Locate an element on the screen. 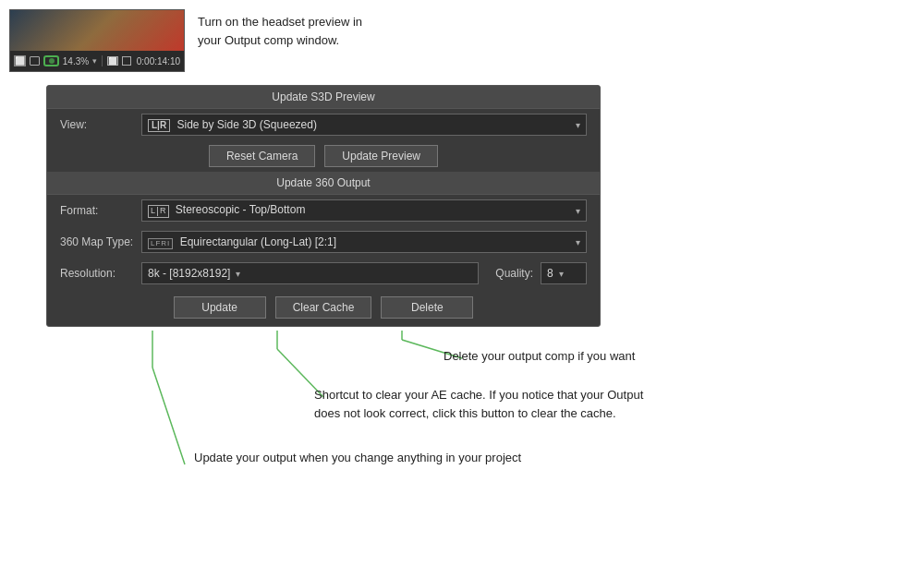 This screenshot has width=924, height=566. view-value: Side by Side 3D (Squeezed) is located at coordinates (246, 125).